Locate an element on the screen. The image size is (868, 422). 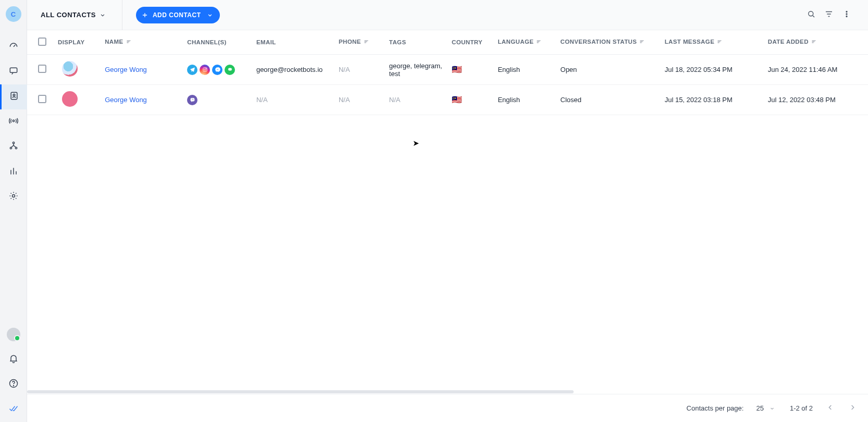
workspace-badge: C is located at coordinates (14, 14).